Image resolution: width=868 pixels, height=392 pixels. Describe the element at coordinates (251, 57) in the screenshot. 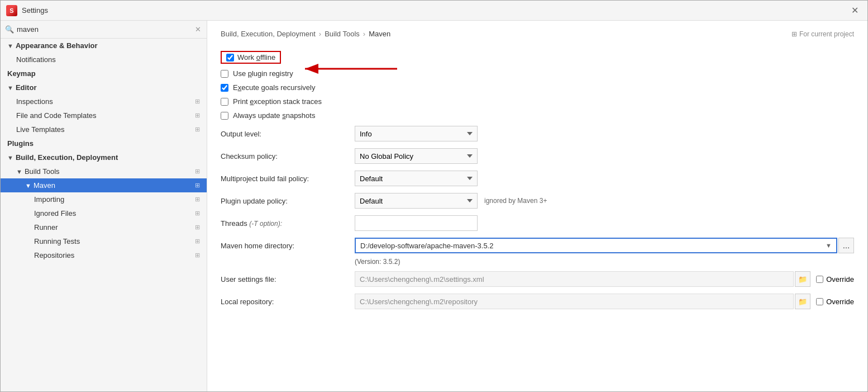

I see `work-offline-highlight-box: Work offline` at that location.